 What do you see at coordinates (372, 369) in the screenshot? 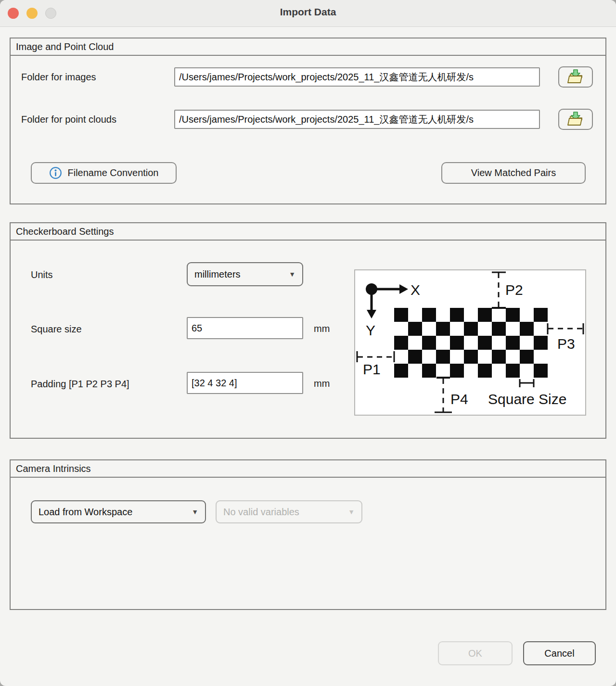
I see `p1-label: P1` at bounding box center [372, 369].